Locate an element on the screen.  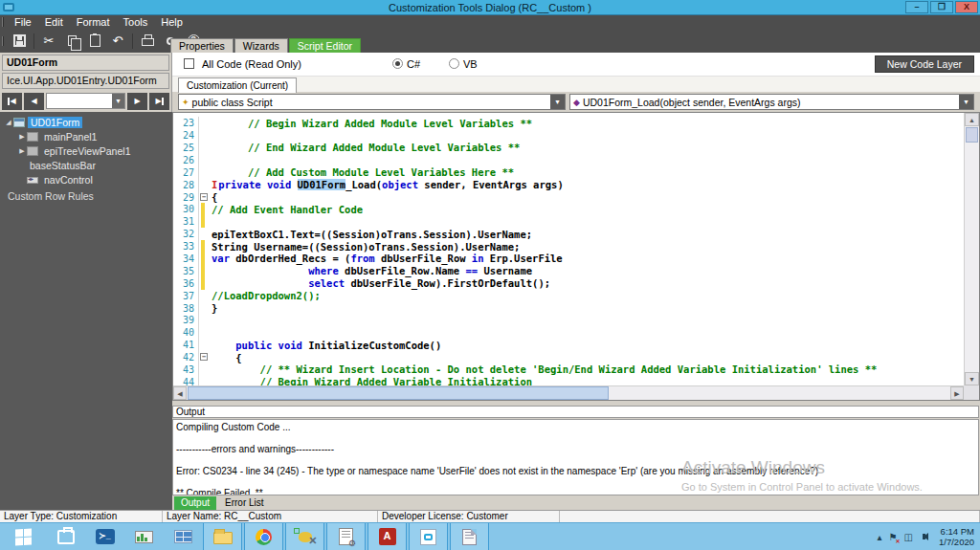
tree-item-baseStatusBar: baseStatusBar is located at coordinates (86, 165).